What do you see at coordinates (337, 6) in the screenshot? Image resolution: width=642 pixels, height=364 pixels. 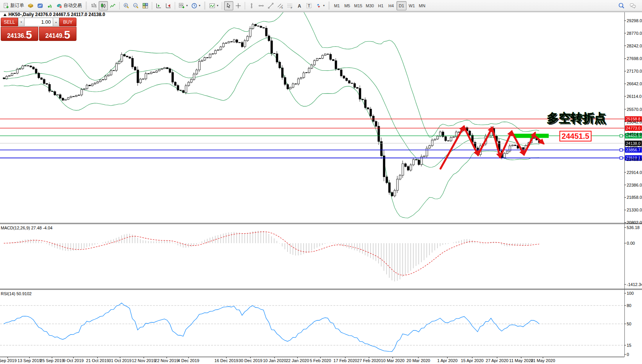 I see `timeframe-m1-button: M1` at bounding box center [337, 6].